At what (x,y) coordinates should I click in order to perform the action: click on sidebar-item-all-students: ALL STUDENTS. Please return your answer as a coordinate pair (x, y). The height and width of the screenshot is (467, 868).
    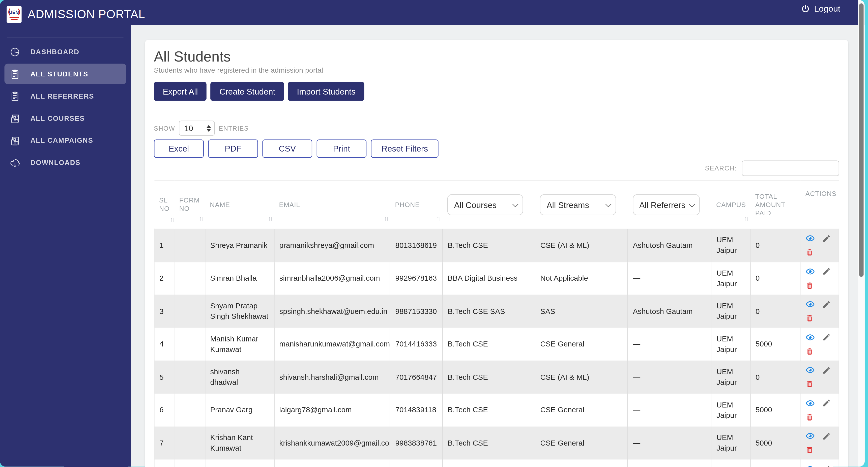
    Looking at the image, I should click on (65, 74).